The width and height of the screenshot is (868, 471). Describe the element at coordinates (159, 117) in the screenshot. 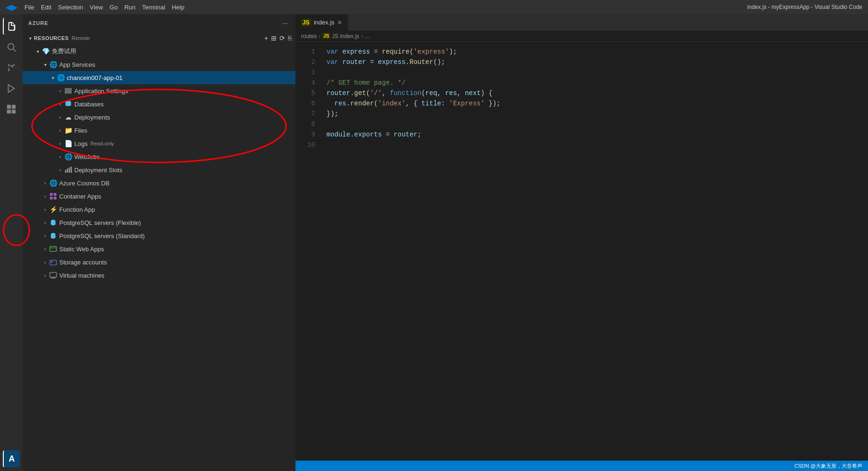

I see `deployments-item: ☁ Deployments` at that location.